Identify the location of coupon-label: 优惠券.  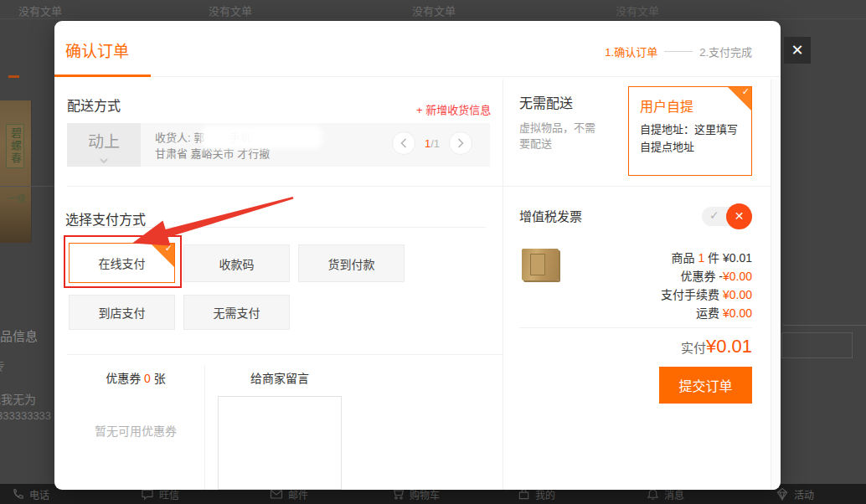
(123, 378).